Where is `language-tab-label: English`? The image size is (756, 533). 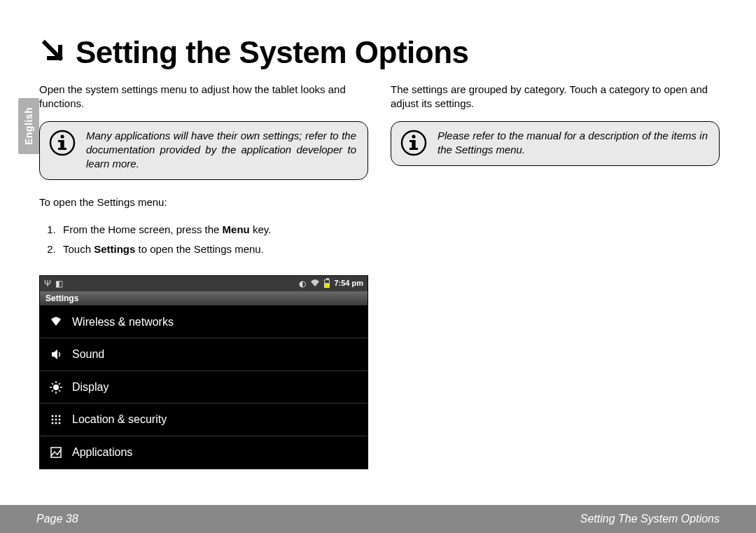 language-tab-label: English is located at coordinates (29, 126).